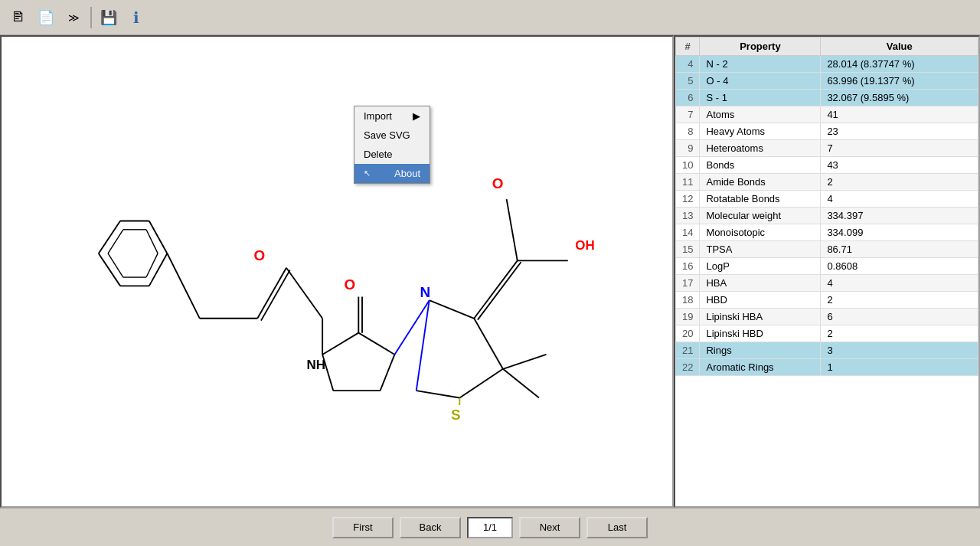  What do you see at coordinates (430, 528) in the screenshot?
I see `back-button: Back` at bounding box center [430, 528].